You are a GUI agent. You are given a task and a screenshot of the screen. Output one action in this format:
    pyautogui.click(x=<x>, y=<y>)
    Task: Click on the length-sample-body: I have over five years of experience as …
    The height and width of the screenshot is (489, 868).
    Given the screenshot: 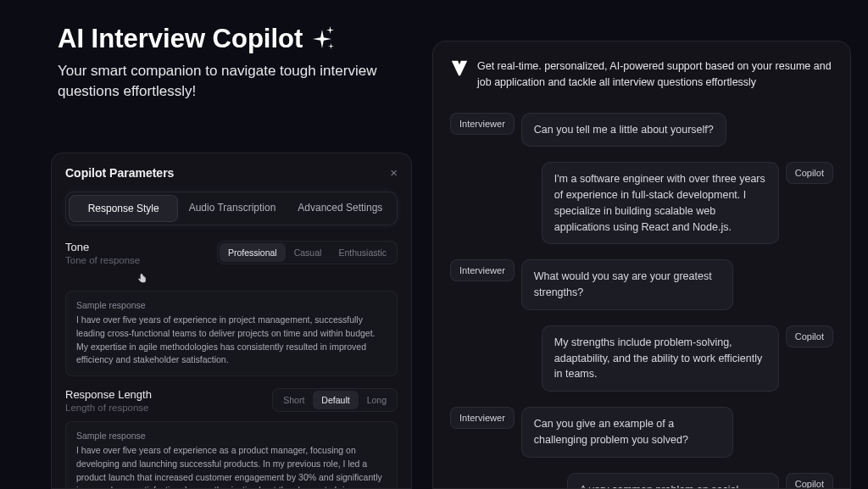 What is the action you would take?
    pyautogui.click(x=231, y=466)
    